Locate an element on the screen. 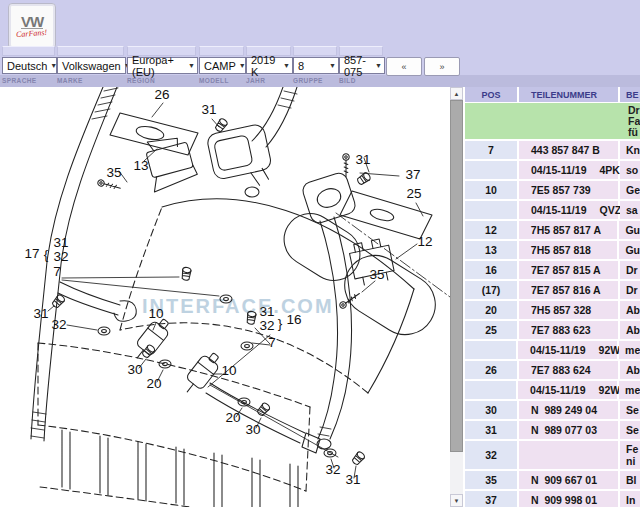  part-number: N 989 077 03 is located at coordinates (564, 430).